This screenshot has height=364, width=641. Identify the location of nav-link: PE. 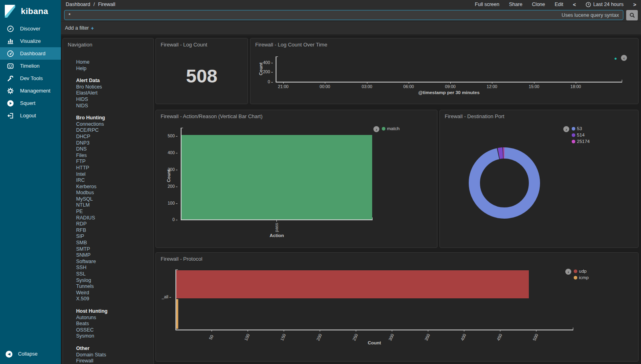
(114, 212).